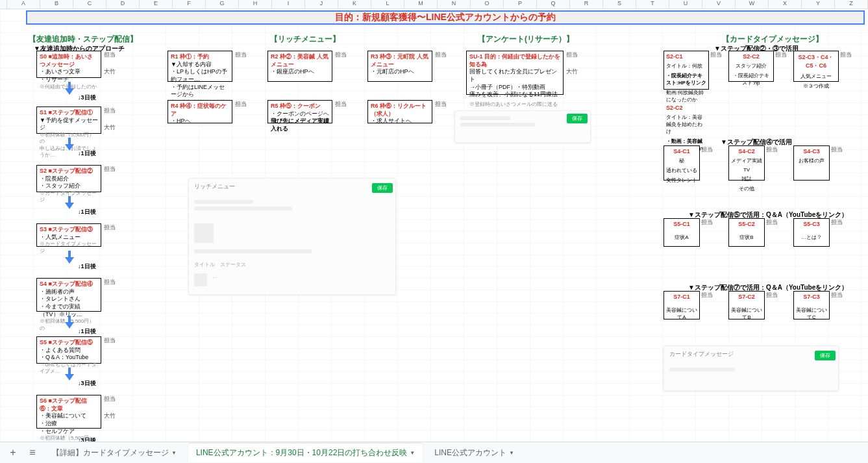 The image size is (868, 463). Describe the element at coordinates (87, 331) in the screenshot. I see `days-1d: ↓1日後` at that location.